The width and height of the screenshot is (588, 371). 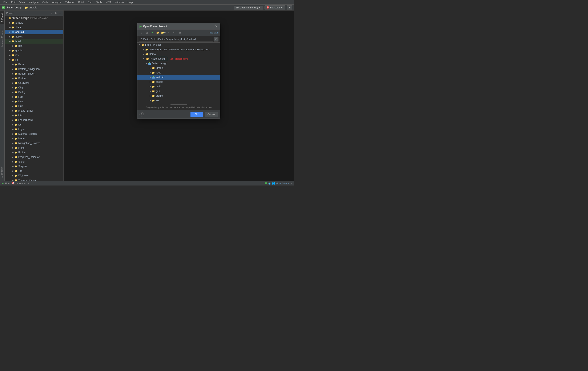 What do you see at coordinates (34, 139) in the screenshot?
I see `tree-item-Menu: ▶ 📁 Menu` at bounding box center [34, 139].